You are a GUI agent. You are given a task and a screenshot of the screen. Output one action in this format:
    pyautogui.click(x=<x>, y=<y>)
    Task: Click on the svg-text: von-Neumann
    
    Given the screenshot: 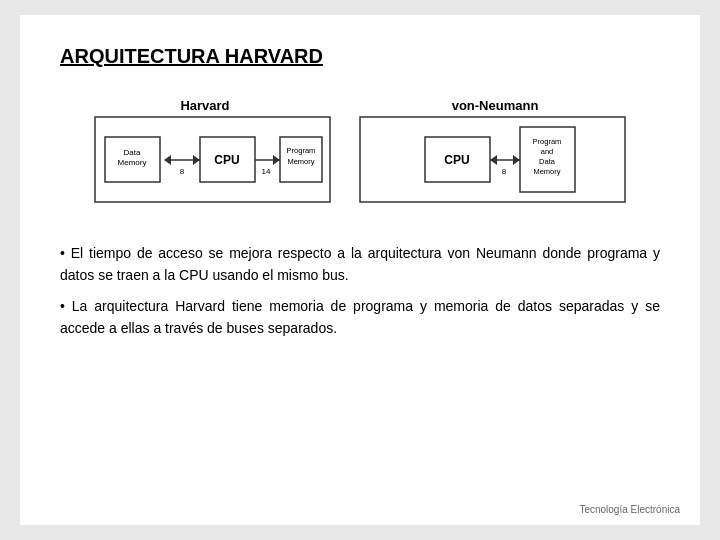 What is the action you would take?
    pyautogui.click(x=496, y=106)
    